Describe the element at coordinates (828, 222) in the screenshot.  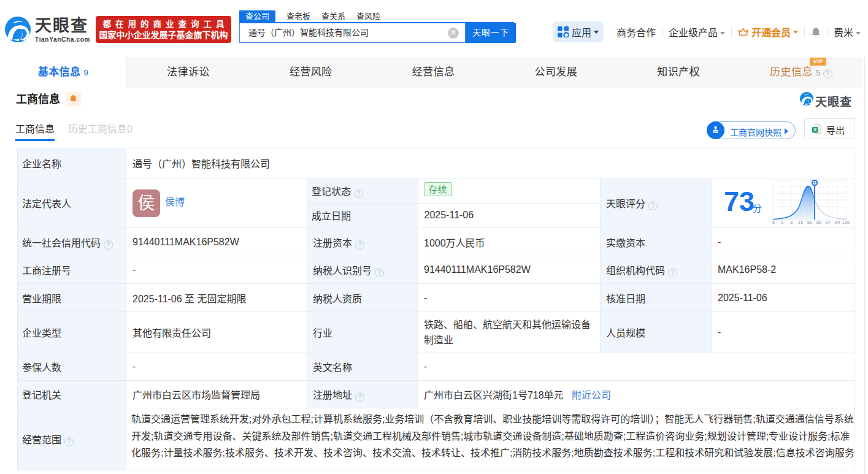
I see `svg-text: 97` at that location.